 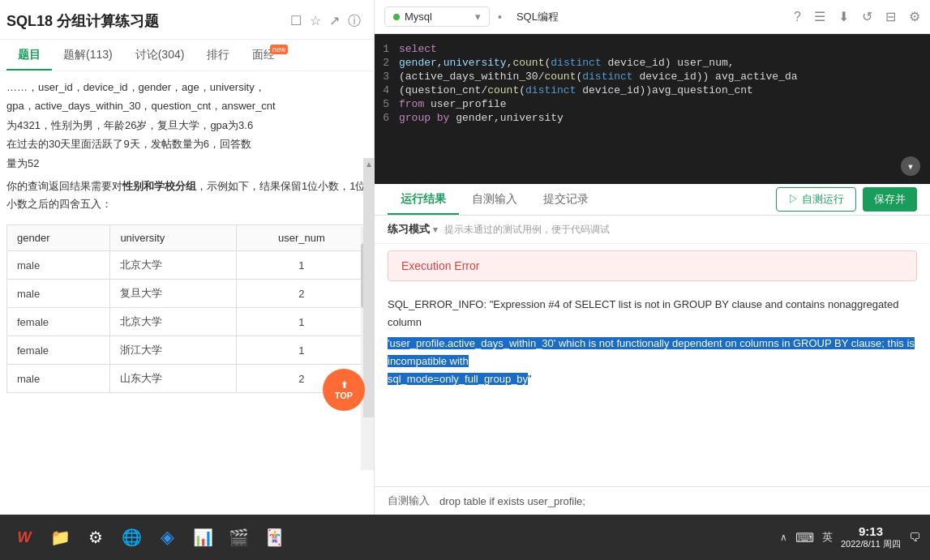 What do you see at coordinates (804, 538) in the screenshot?
I see `keyboard-icon: ⌨` at bounding box center [804, 538].